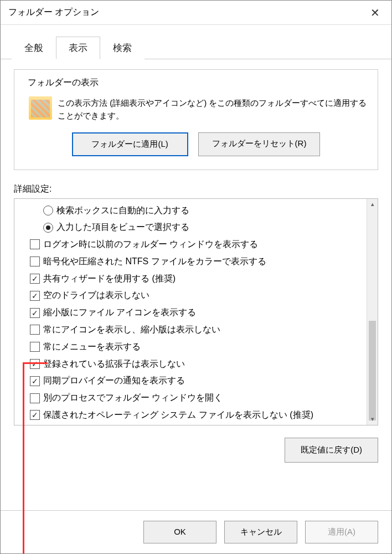 The width and height of the screenshot is (392, 554). Describe the element at coordinates (203, 245) in the screenshot. I see `list-item: ログオン時に以前のフォルダー ウィンドウを表示する` at that location.